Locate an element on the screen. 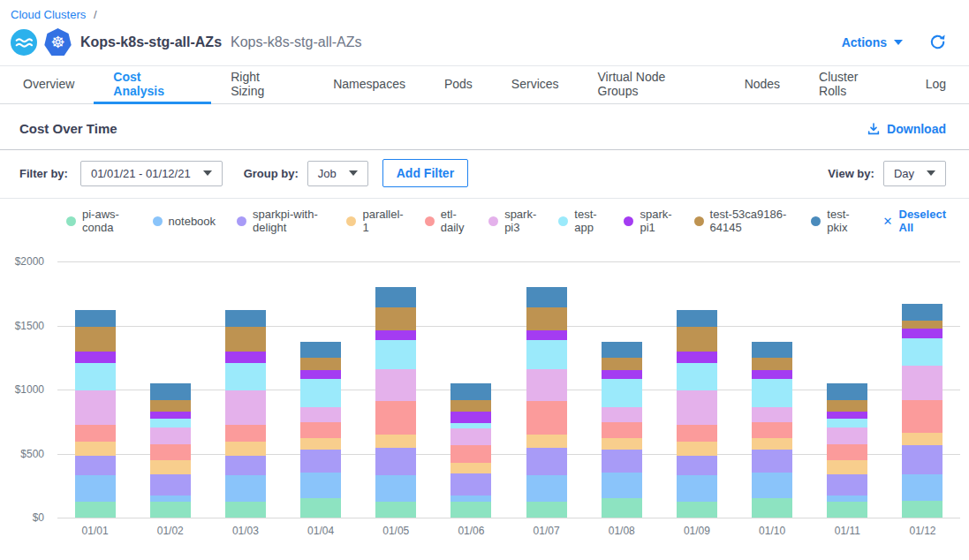  tab-right-sizing: Right Sizing is located at coordinates (262, 85).